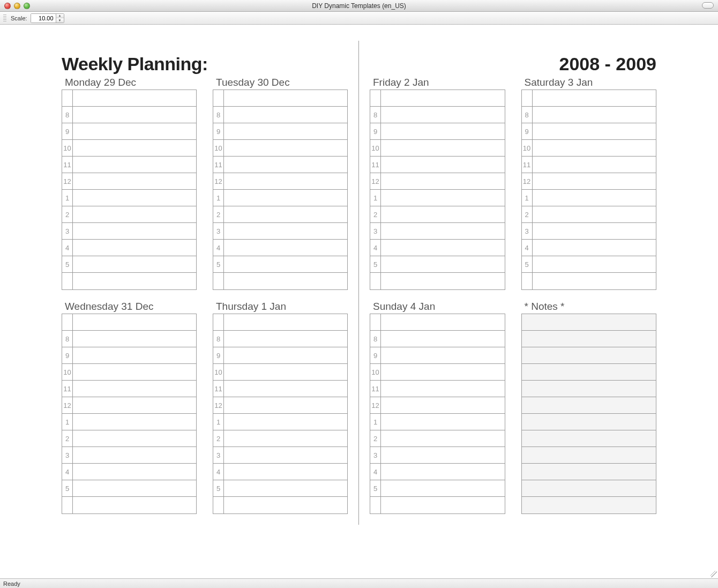 This screenshot has width=718, height=588. I want to click on scale-step-down: ▼, so click(60, 20).